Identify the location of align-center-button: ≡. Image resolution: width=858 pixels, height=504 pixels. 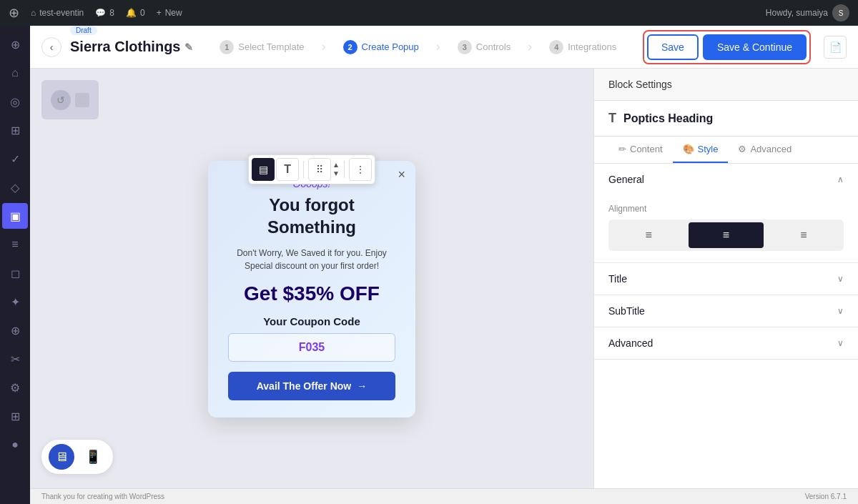
(726, 235).